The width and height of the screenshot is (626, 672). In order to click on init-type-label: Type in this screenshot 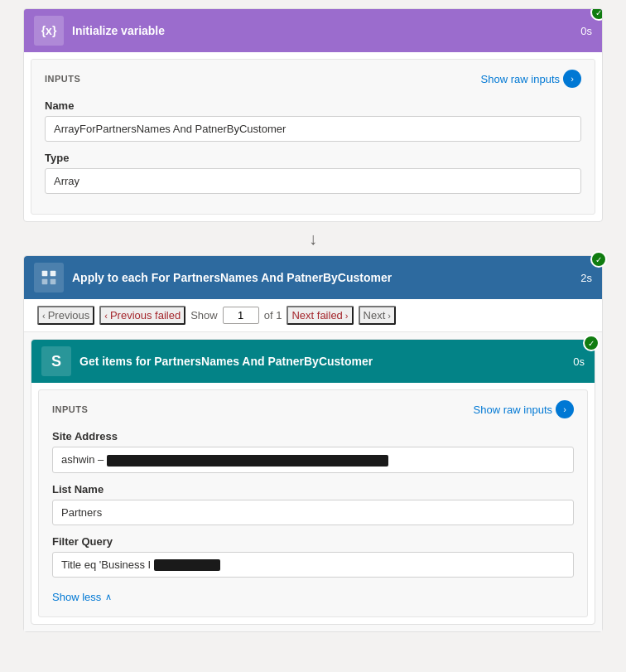, I will do `click(313, 157)`.